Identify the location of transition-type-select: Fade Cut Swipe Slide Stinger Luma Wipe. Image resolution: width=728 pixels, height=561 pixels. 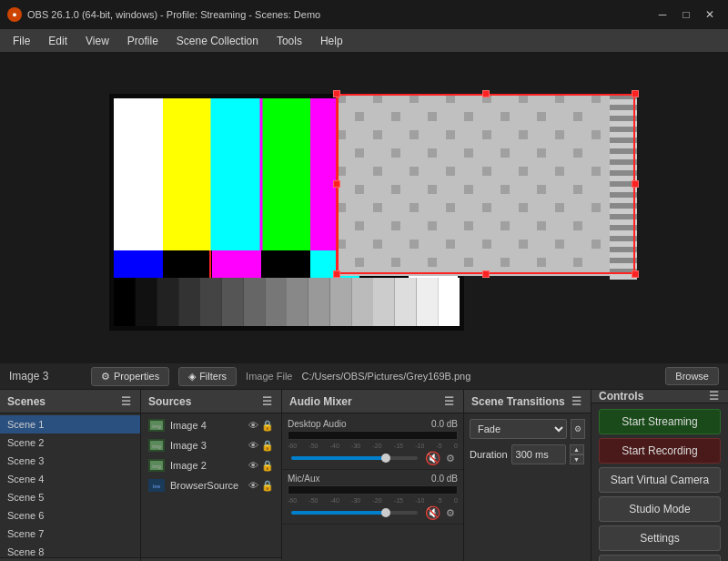
(519, 429).